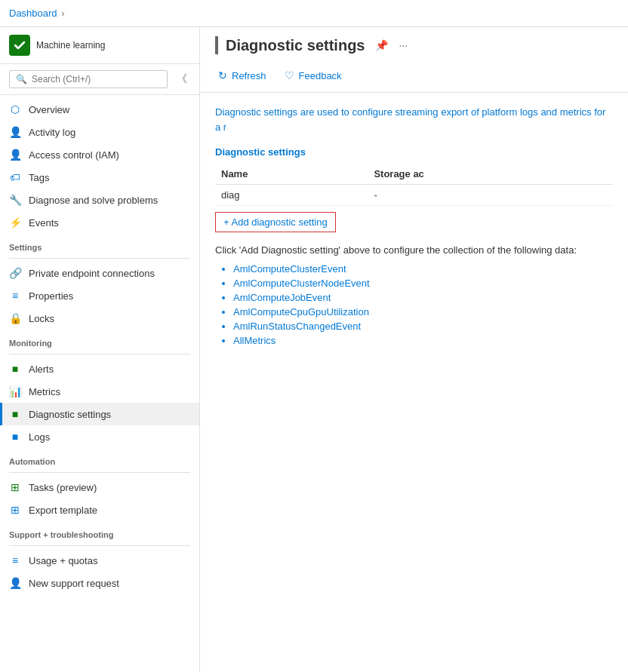 The width and height of the screenshot is (628, 672). Describe the element at coordinates (100, 273) in the screenshot. I see `sidebar-item-private-endpoint: 🔗 Private endpoint connections` at that location.